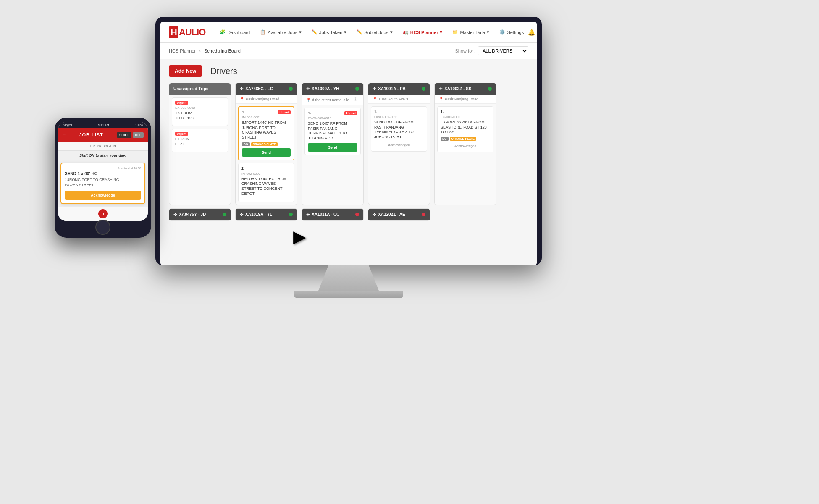  Describe the element at coordinates (281, 32) in the screenshot. I see `nav-available-jobs: 📋 Available Jobs ▾` at that location.